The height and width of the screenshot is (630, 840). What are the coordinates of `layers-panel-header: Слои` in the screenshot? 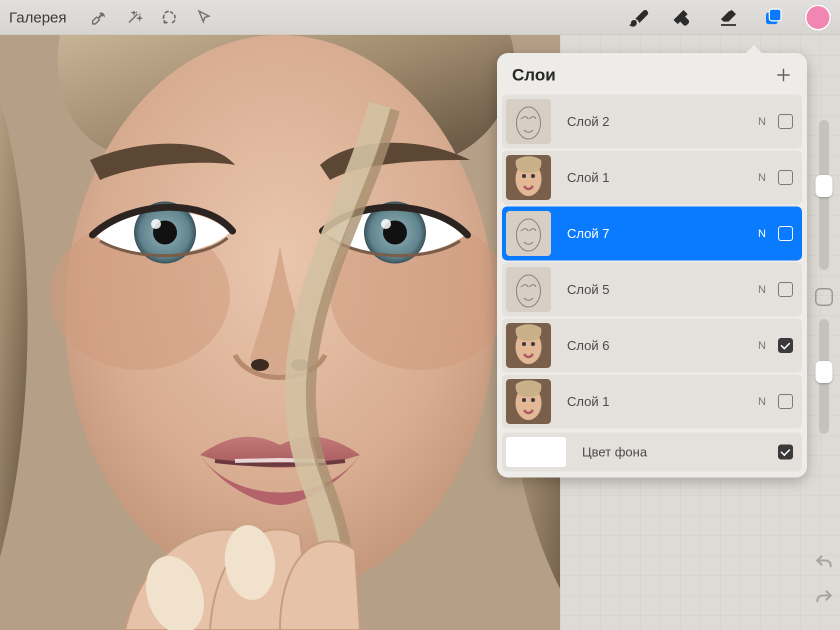 It's located at (652, 74).